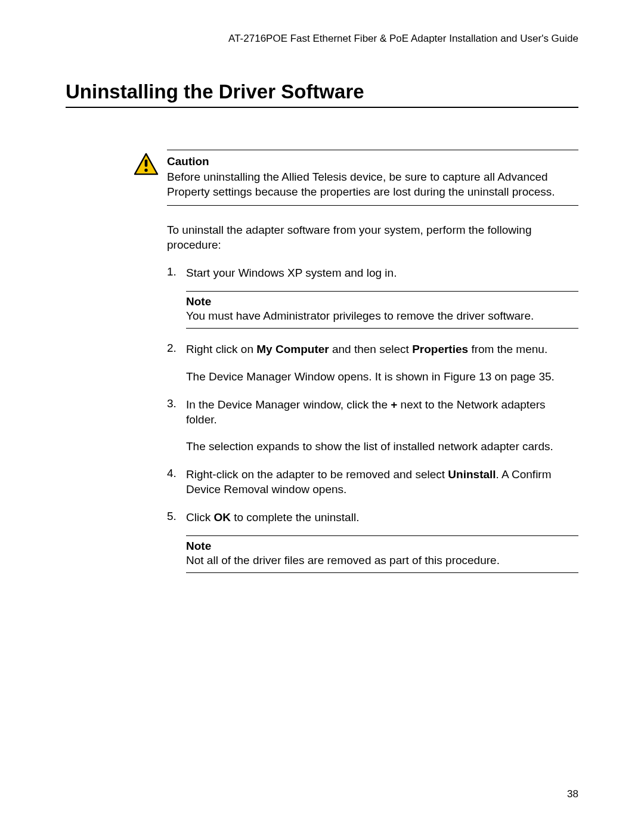 The width and height of the screenshot is (644, 833). I want to click on warning-icon, so click(146, 164).